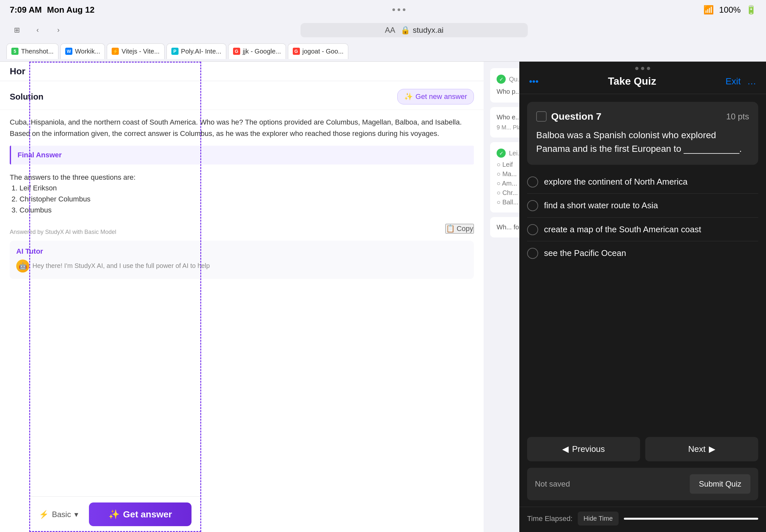 Image resolution: width=766 pixels, height=532 pixels. Describe the element at coordinates (242, 95) in the screenshot. I see `solution-header: Solution ✨ Get new answer` at that location.